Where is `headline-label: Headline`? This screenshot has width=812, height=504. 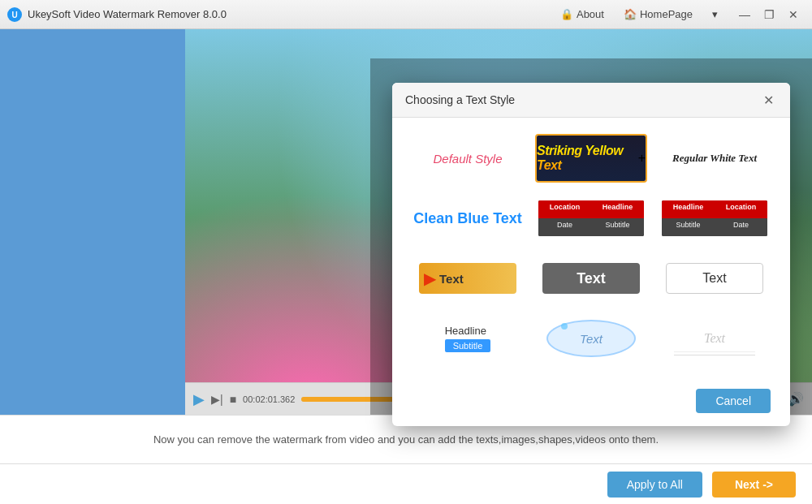 headline-label: Headline is located at coordinates (466, 331).